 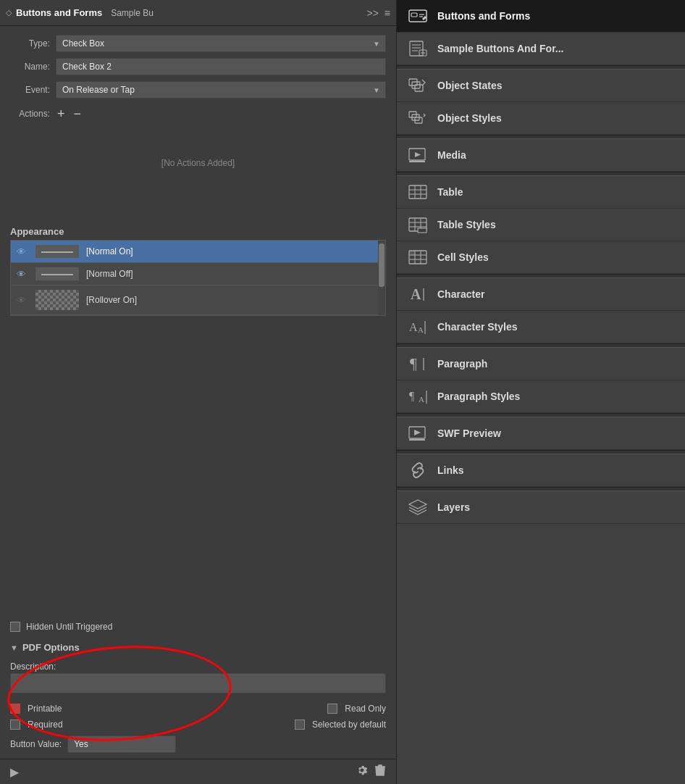 I want to click on right-item-layers: Layers, so click(x=541, y=507).